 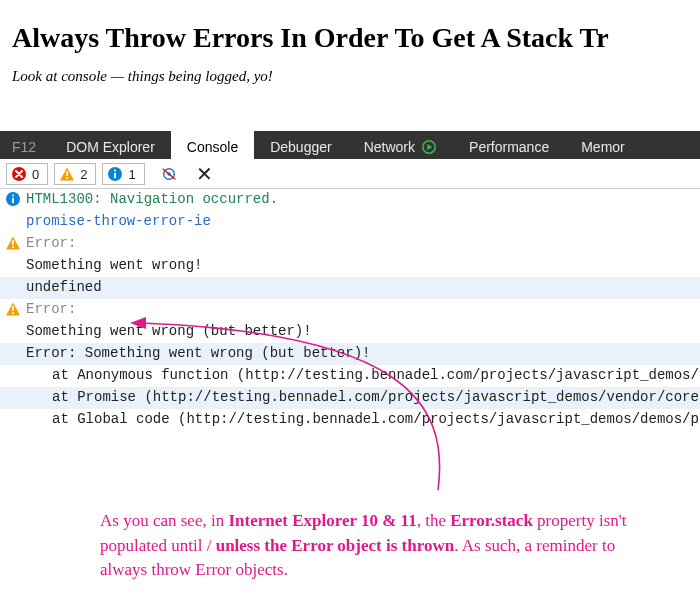 What do you see at coordinates (509, 145) in the screenshot?
I see `tab-performance: Performance` at bounding box center [509, 145].